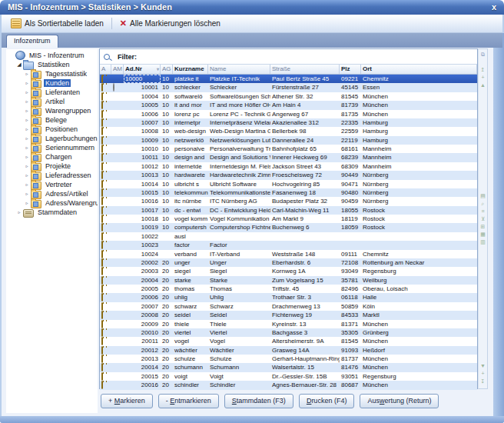  Describe the element at coordinates (482, 204) in the screenshot. I see `zoom-icon: ⌕` at that location.